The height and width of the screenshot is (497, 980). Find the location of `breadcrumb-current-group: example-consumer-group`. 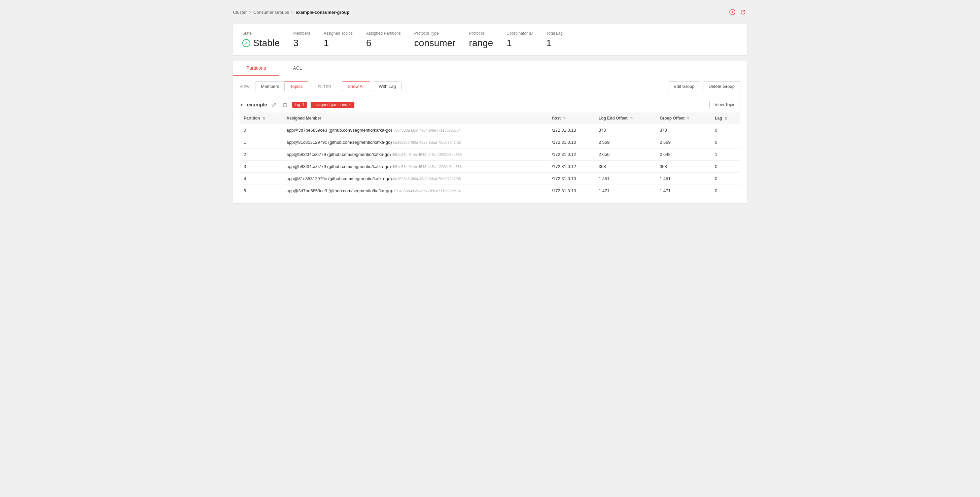

breadcrumb-current-group: example-consumer-group is located at coordinates (323, 12).